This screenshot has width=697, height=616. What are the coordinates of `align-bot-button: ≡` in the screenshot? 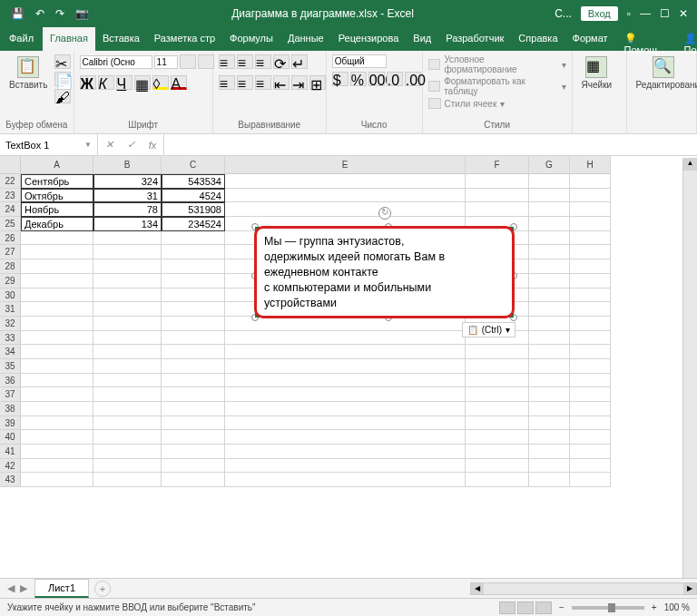 It's located at (263, 62).